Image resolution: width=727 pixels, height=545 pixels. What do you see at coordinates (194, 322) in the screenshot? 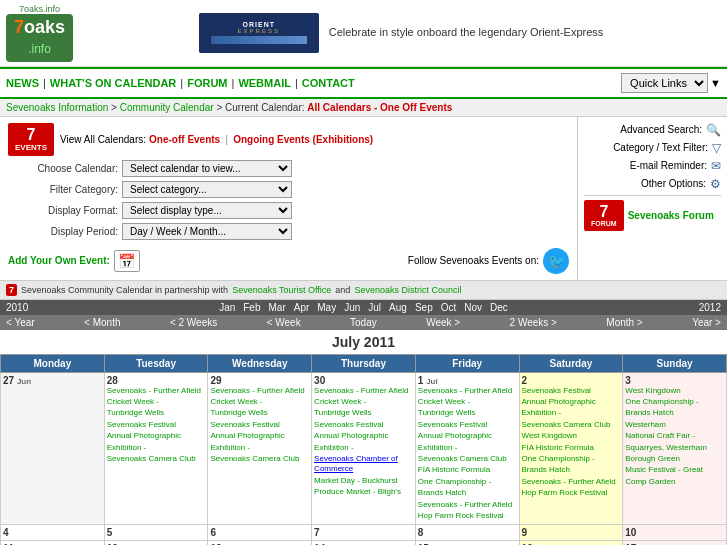
I see `week-nav-item-2: < 2 Weeks` at bounding box center [194, 322].